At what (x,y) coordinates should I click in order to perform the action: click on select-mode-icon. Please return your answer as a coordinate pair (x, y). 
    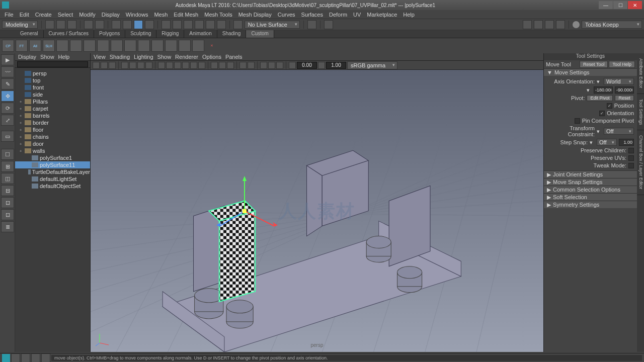
    Looking at the image, I should click on (116, 25).